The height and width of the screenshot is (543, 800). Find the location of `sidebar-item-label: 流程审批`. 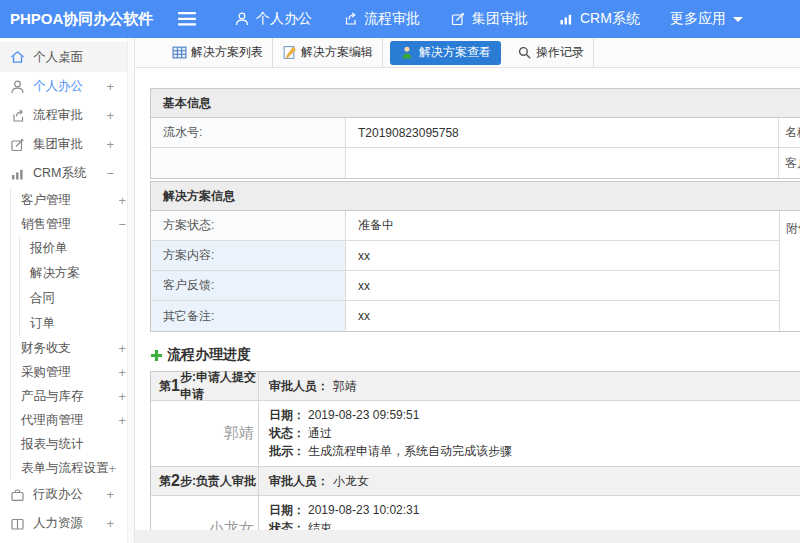

sidebar-item-label: 流程审批 is located at coordinates (58, 116).